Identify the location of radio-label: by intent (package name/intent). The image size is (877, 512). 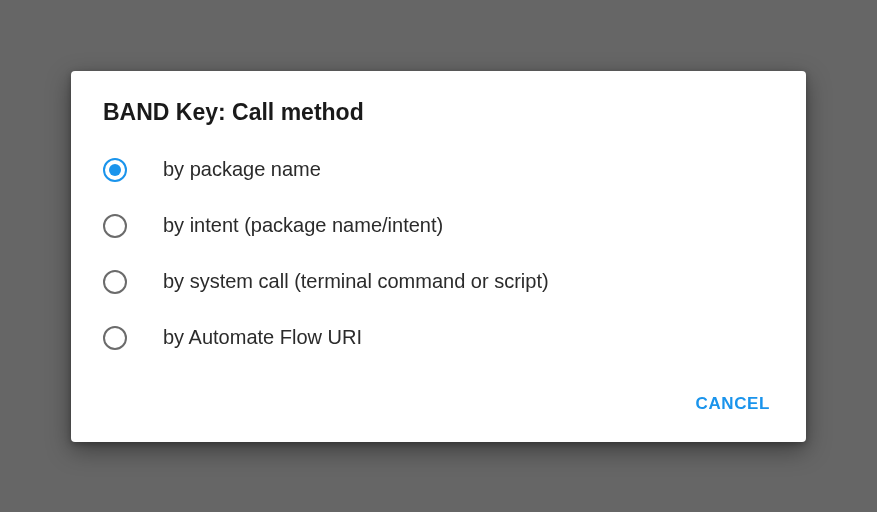
(303, 226).